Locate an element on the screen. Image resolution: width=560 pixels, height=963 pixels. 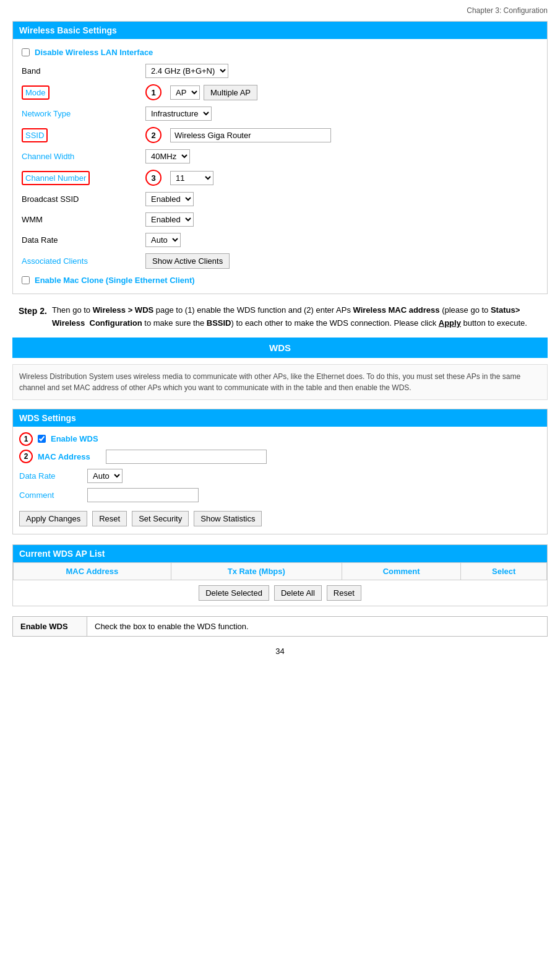
mac-address-input is located at coordinates (186, 457).